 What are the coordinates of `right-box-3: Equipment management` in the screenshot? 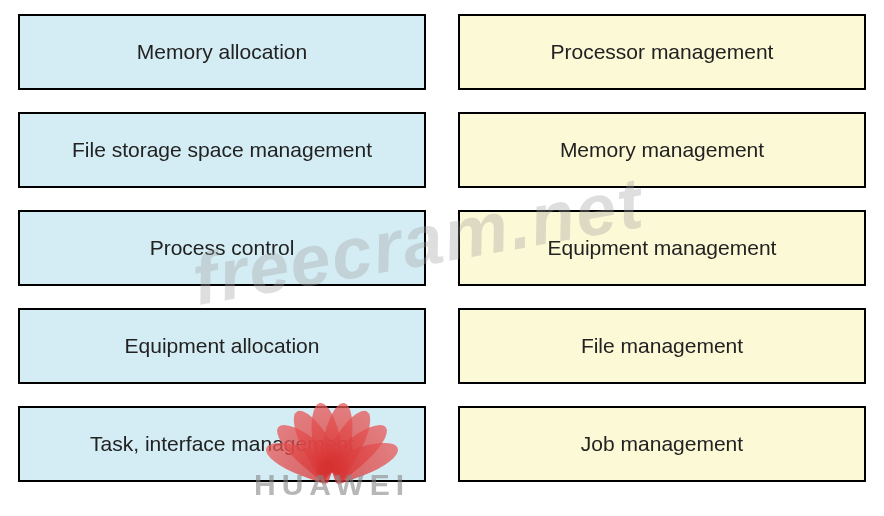 It's located at (662, 248).